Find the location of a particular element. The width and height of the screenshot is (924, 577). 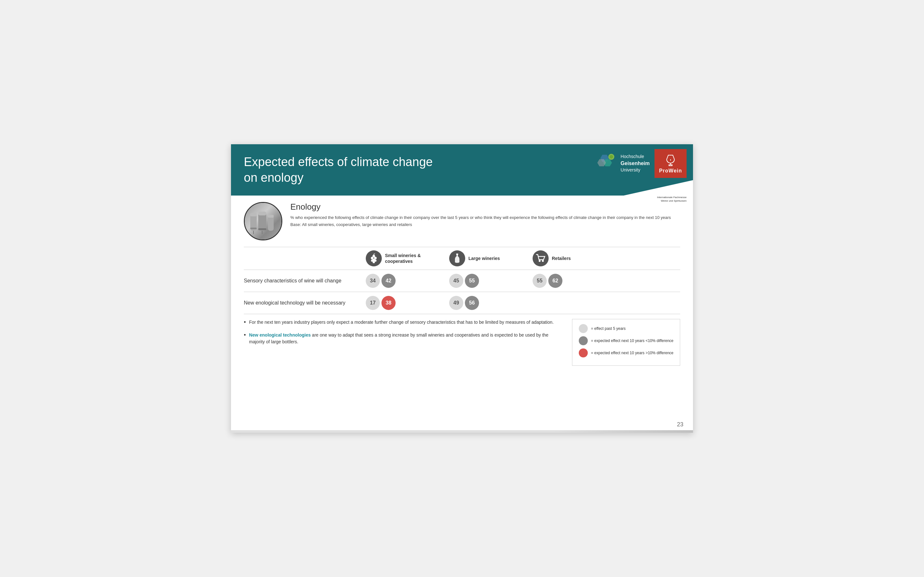

row2-label: New enological technology will be necess… is located at coordinates (305, 303).